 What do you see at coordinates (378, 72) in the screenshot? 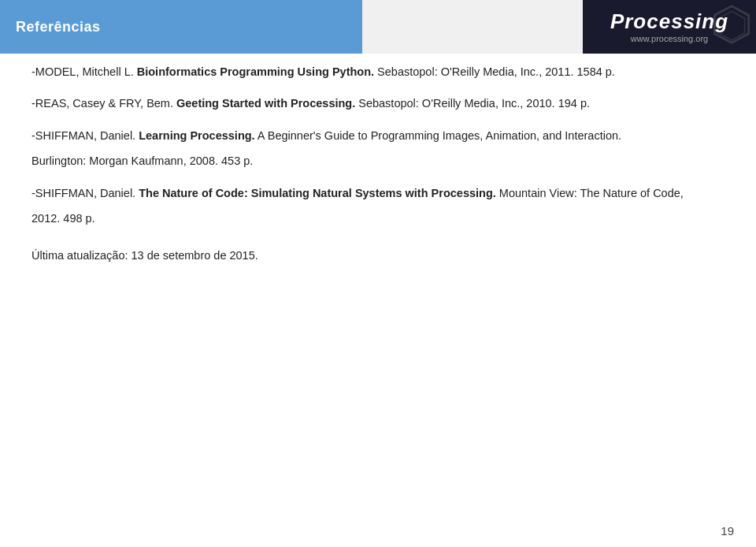
I see `reference-1: -MODEL, Mitchell L. Bioinformatics Progr…` at bounding box center [378, 72].